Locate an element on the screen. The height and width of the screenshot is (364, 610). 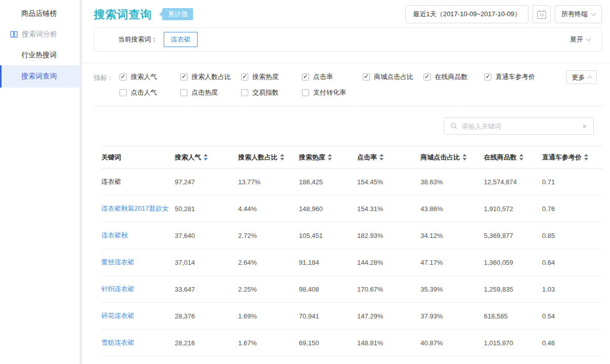
value-cell: 43.86% is located at coordinates (452, 209).